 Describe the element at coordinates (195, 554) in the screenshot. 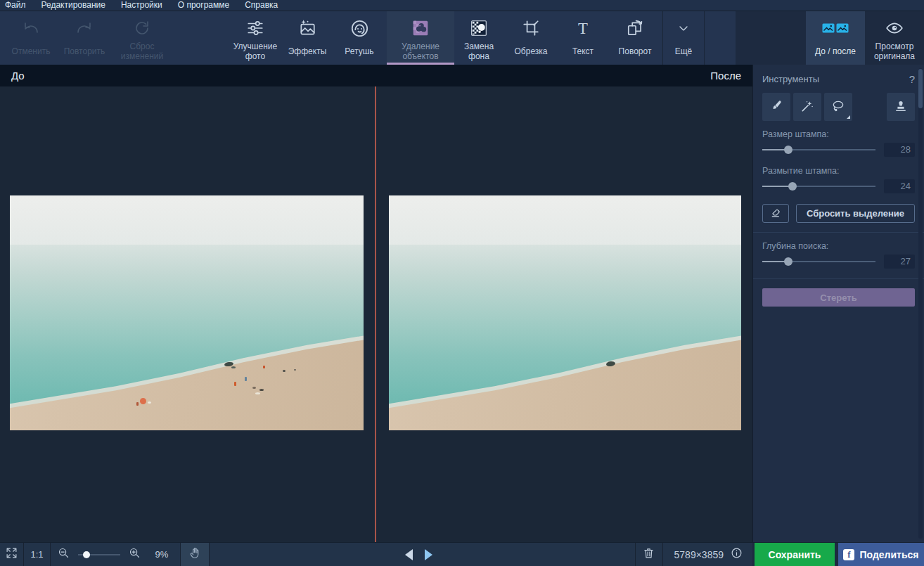

I see `hand-icon` at that location.